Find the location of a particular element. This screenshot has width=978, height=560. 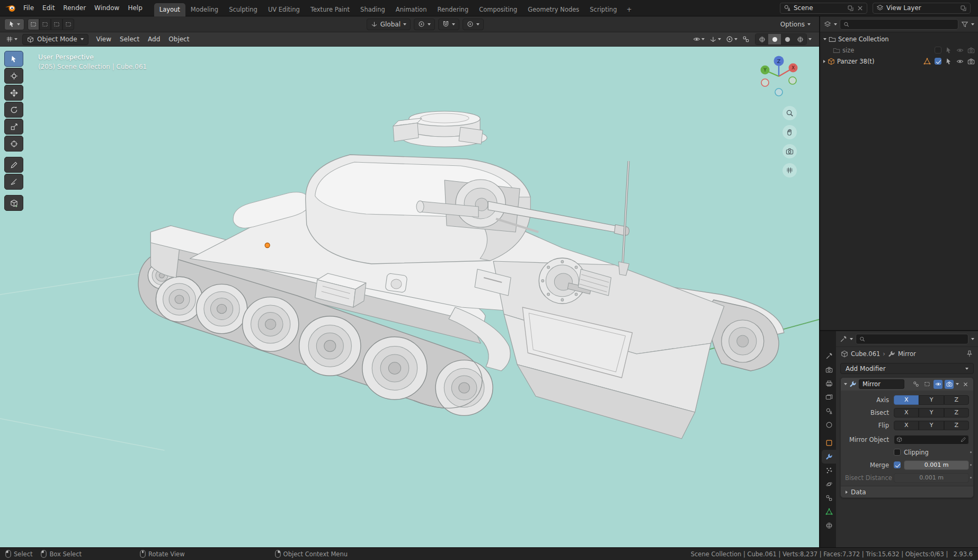

workspace-tab-animation: Animation is located at coordinates (411, 10).